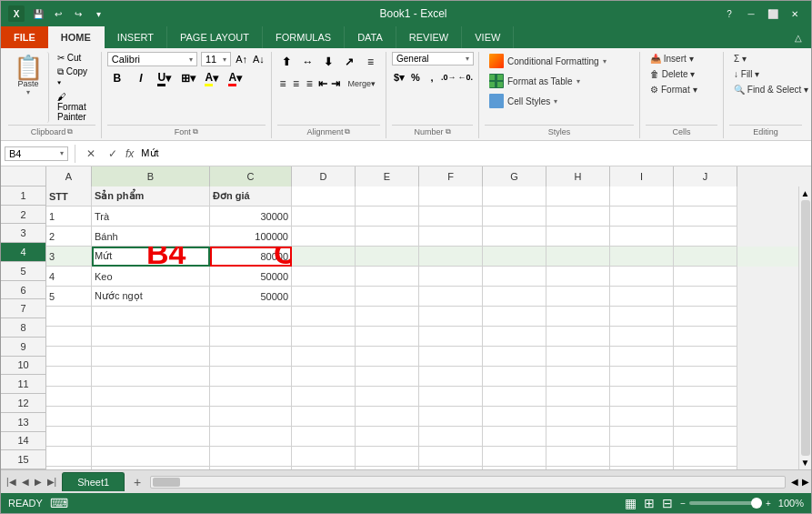 The width and height of the screenshot is (812, 514). I want to click on row-header-7: 7, so click(24, 309).